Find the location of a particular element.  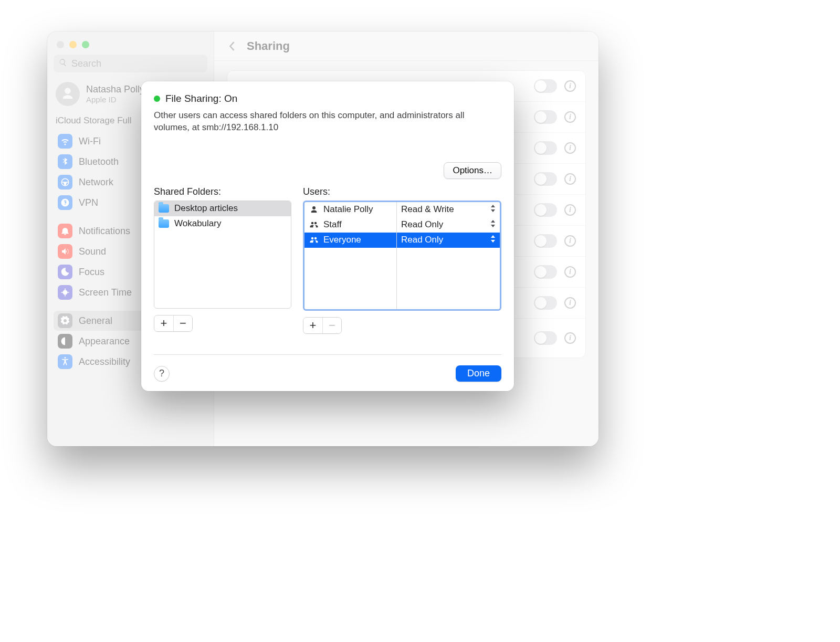

user-row: Everyone is located at coordinates (351, 240).